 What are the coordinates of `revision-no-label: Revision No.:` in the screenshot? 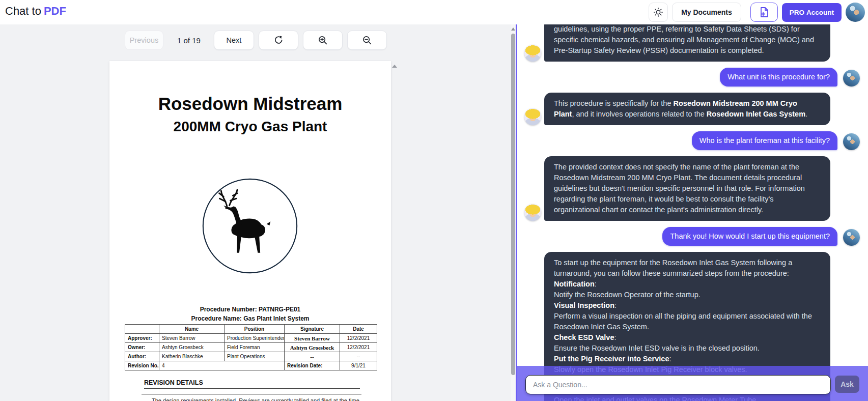 It's located at (143, 366).